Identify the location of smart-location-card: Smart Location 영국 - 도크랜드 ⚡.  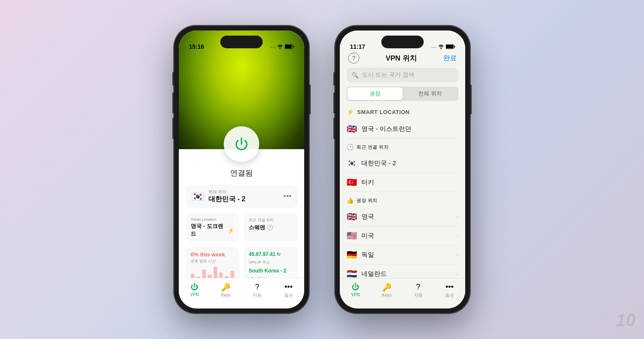
(213, 228).